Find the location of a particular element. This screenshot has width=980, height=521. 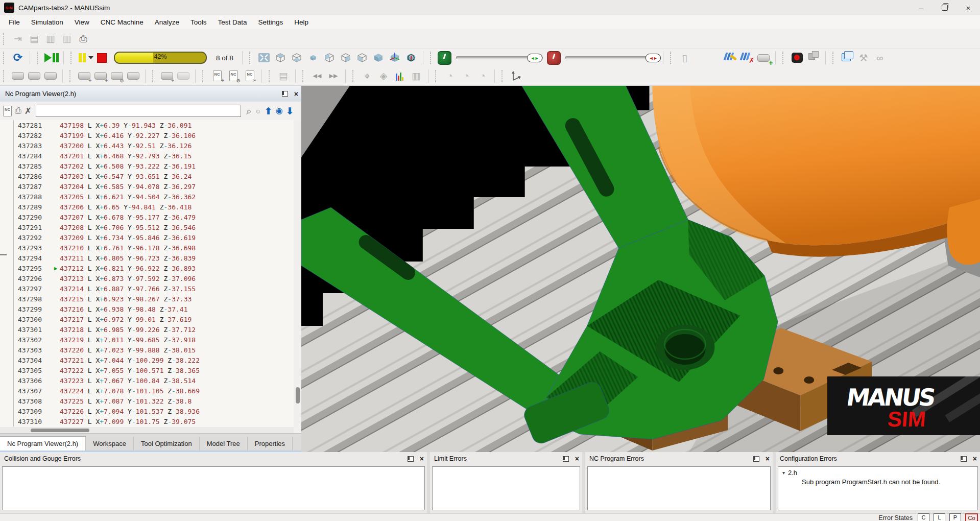

add-machine-icon: + is located at coordinates (763, 58).